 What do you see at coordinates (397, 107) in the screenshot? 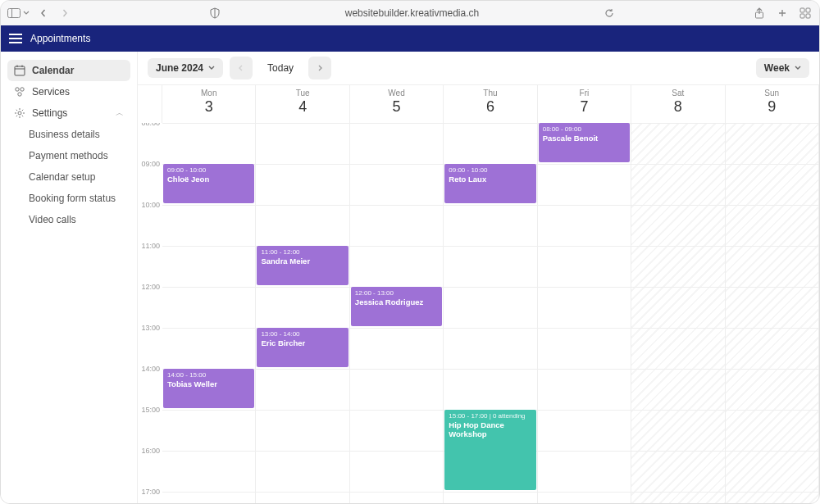
I see `day-number: 5` at bounding box center [397, 107].